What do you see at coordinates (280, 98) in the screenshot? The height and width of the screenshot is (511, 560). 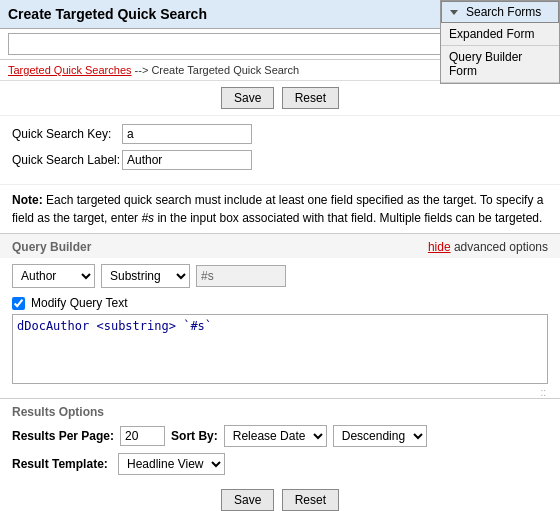 I see `top-toolbar: Save Reset` at bounding box center [280, 98].